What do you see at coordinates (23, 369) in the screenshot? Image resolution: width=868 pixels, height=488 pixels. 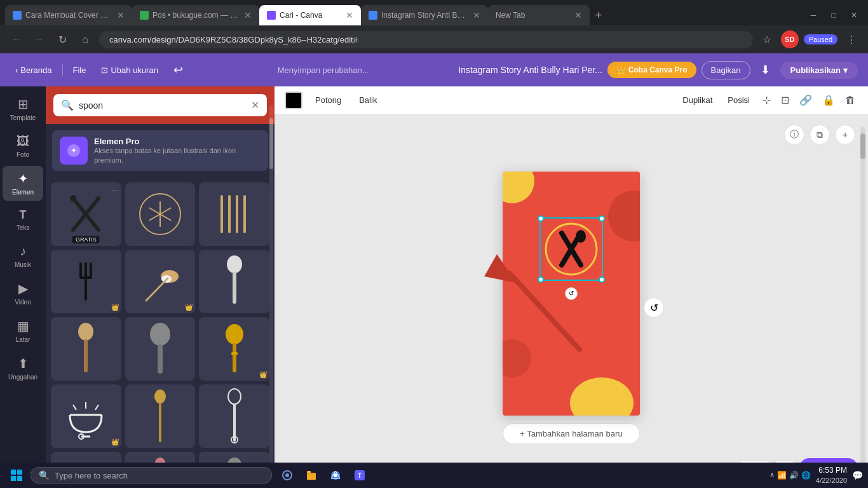 I see `sidebar-item-unggahan: ⬆ Unggahan` at bounding box center [23, 369].